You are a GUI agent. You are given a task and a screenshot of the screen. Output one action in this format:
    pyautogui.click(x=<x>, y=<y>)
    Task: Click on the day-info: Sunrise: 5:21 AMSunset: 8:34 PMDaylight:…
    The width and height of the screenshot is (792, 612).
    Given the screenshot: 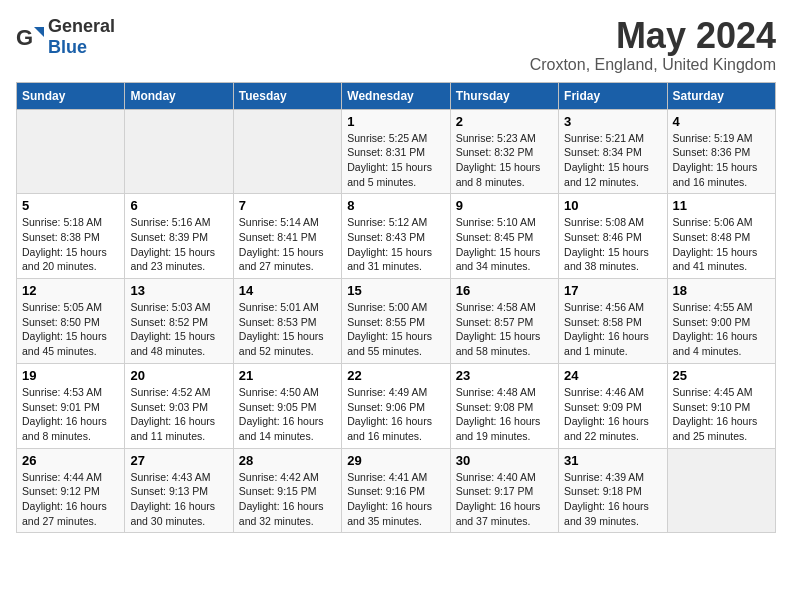 What is the action you would take?
    pyautogui.click(x=612, y=160)
    